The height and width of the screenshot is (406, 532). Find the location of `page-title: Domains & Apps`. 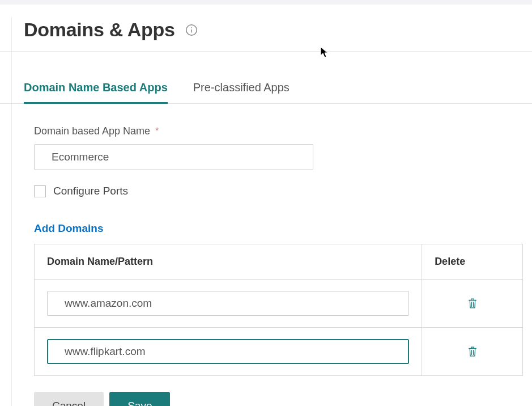

page-title: Domains & Apps is located at coordinates (100, 29).